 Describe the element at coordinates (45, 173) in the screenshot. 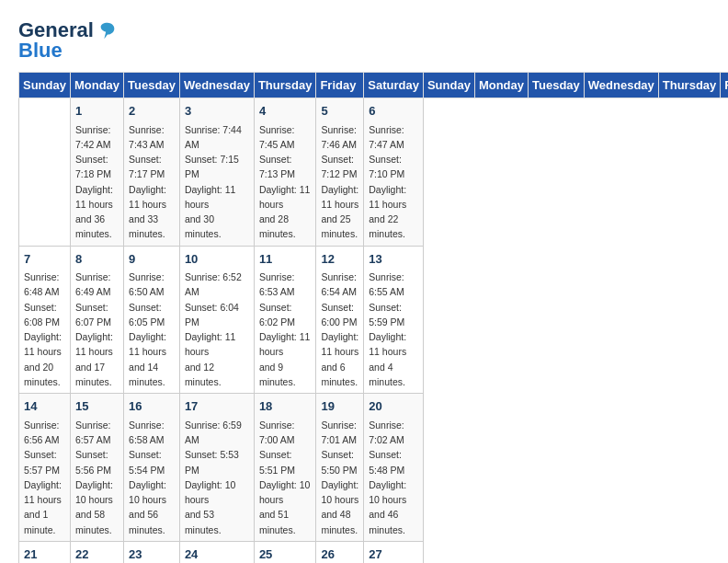

I see `calendar-cell` at that location.